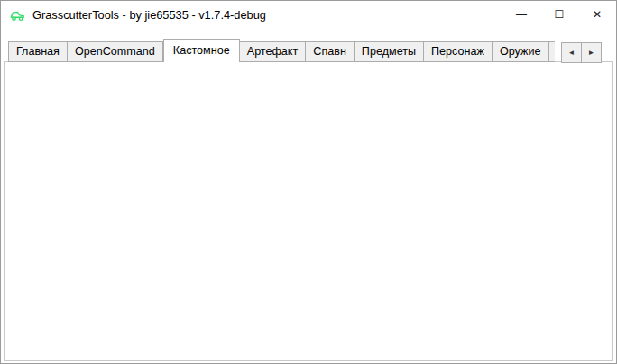 This screenshot has width=617, height=364. I want to click on tab-item-7: Оружие, so click(521, 52).